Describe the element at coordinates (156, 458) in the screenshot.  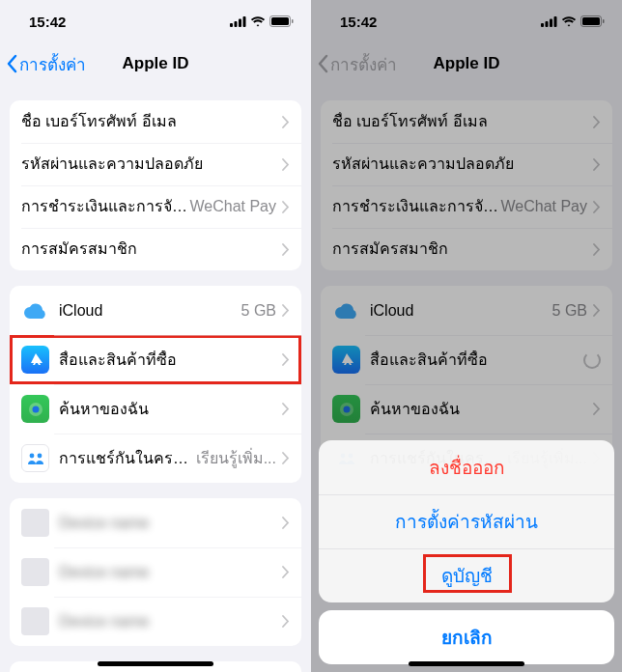
I see `row-family-sharing: การแชร์กันในครอบครัว เรียนรู้เพิ่ม...` at that location.